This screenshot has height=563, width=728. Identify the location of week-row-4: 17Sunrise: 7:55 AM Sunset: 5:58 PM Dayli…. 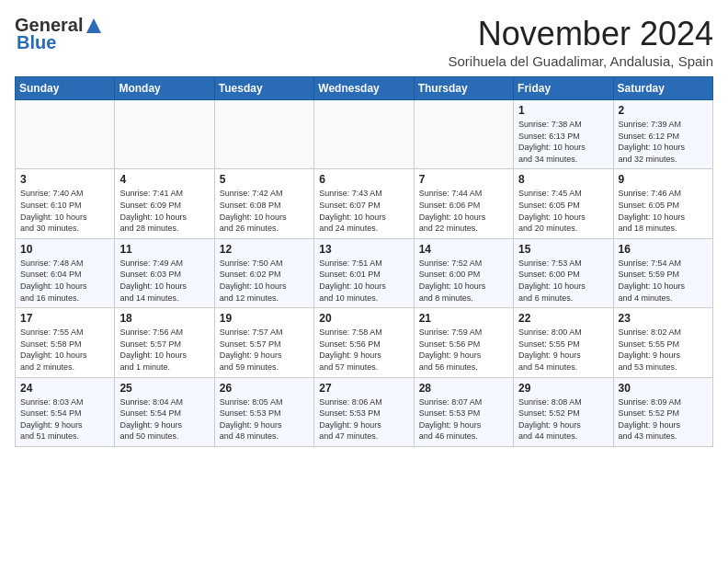
(364, 342).